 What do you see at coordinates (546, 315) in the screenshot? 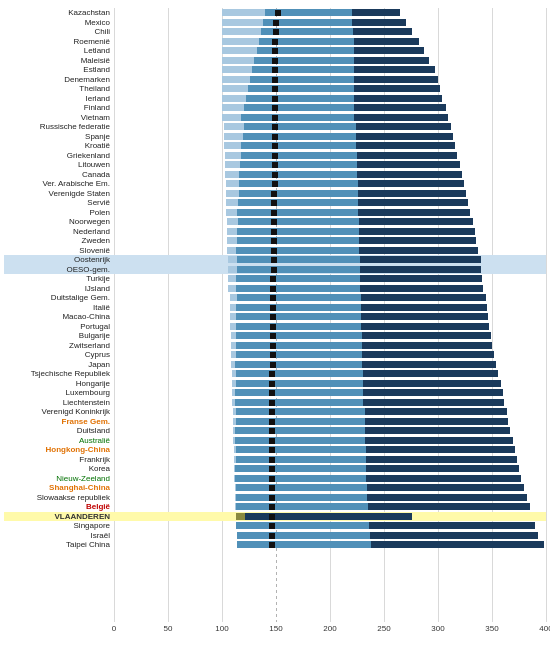
I see `grid-line` at bounding box center [546, 315].